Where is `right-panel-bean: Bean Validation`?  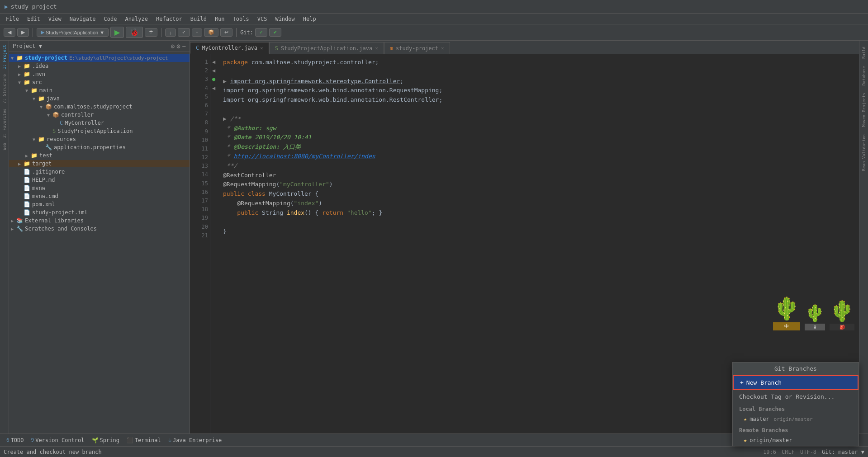
right-panel-bean: Bean Validation is located at coordinates (864, 153).